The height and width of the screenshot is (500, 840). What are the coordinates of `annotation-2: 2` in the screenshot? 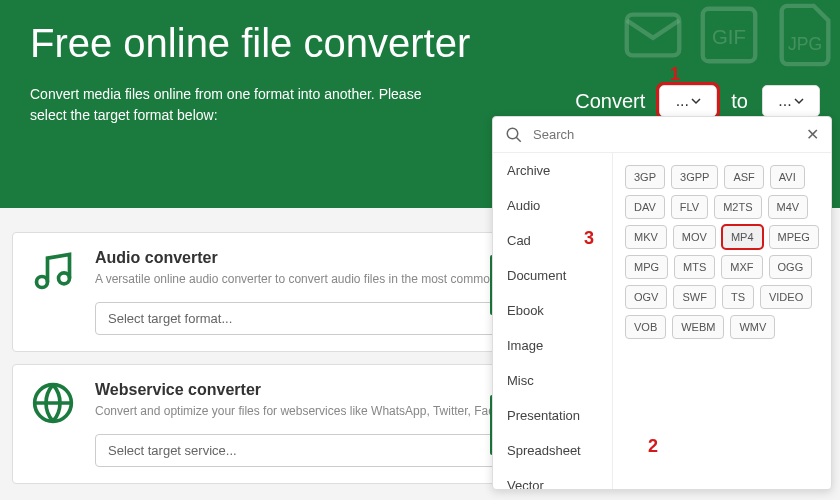 It's located at (653, 446).